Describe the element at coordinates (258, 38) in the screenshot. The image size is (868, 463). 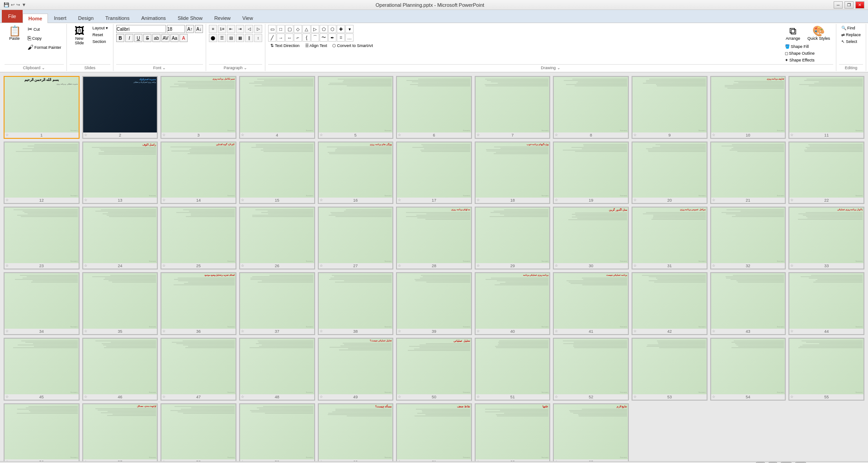
I see `line-spacing-btn: ↕` at that location.